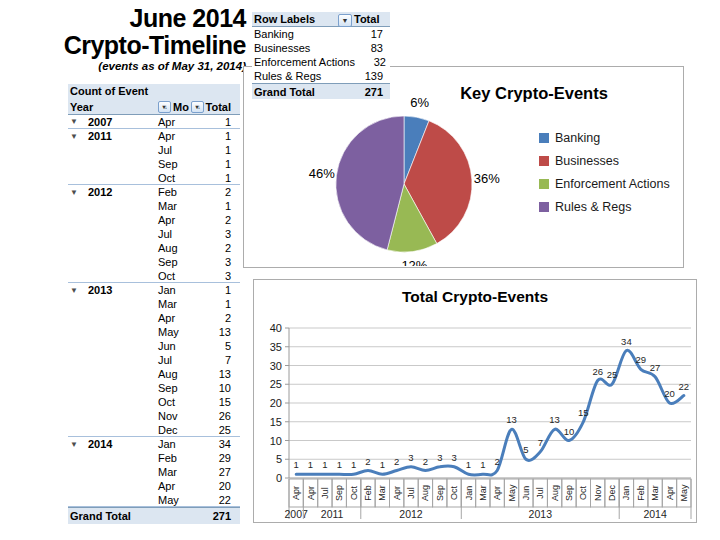 This screenshot has height=540, width=720. What do you see at coordinates (154, 402) in the screenshot?
I see `pivot-row: Oct15` at bounding box center [154, 402].